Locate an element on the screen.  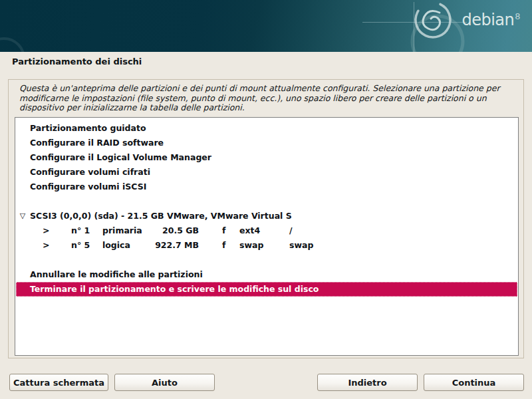
disk-label: SCSI3 (0,0,0) (sda) - 21.5 GB VMware, VM… is located at coordinates (161, 215).